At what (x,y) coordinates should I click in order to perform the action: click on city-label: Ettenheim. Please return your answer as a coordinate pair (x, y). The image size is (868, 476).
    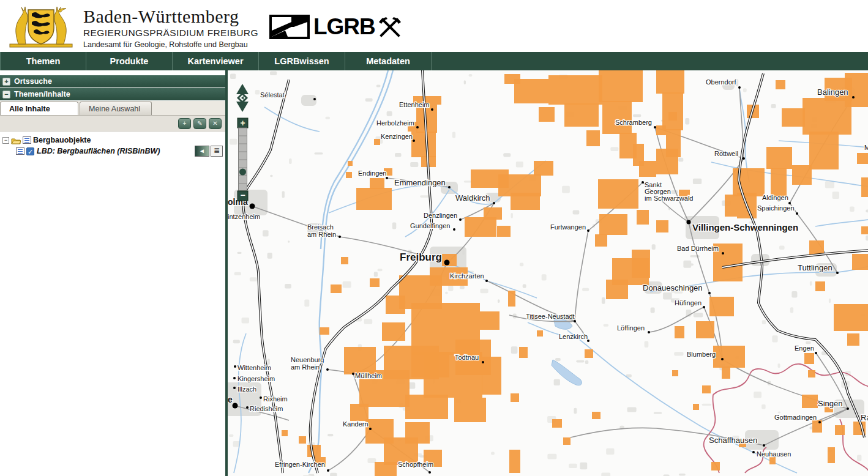
    Looking at the image, I should click on (414, 105).